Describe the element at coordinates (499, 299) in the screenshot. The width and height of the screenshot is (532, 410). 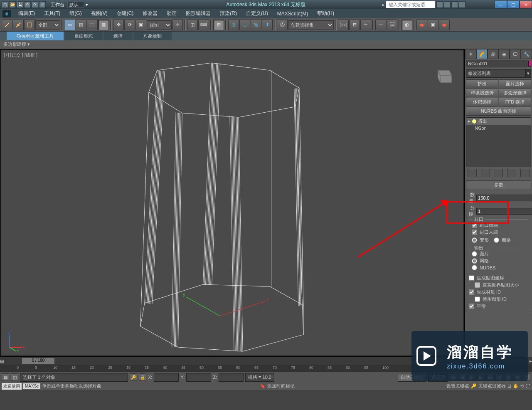
I see `use-shape-check: 使用图形 ID` at that location.